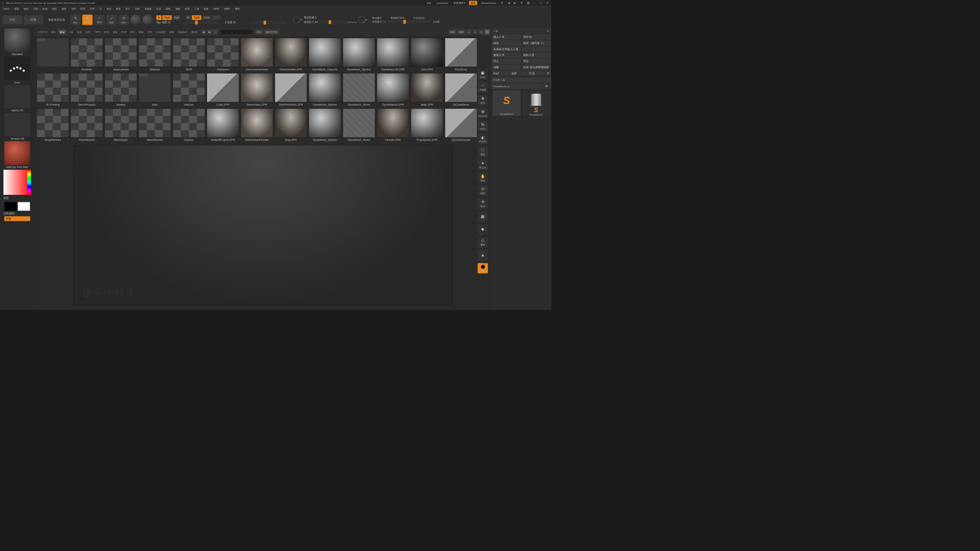 The image size is (980, 551). Describe the element at coordinates (506, 43) in the screenshot. I see `tool-panel-btn-保存: 保存` at that location.